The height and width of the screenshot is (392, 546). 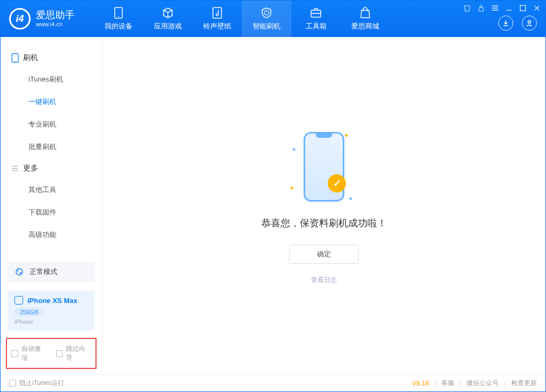 What do you see at coordinates (74, 353) in the screenshot?
I see `checkbox-skip-wizard: 跳过向导` at bounding box center [74, 353].